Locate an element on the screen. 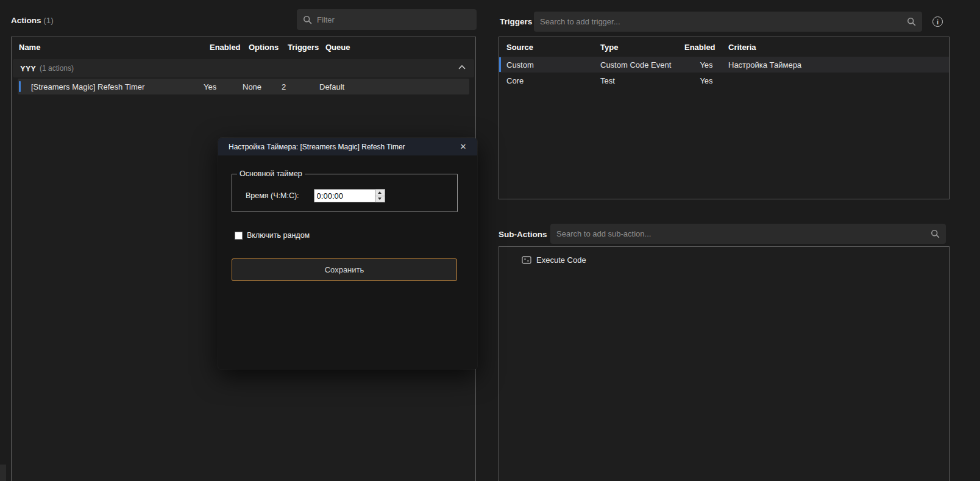  close-icon: ✕ is located at coordinates (463, 147).